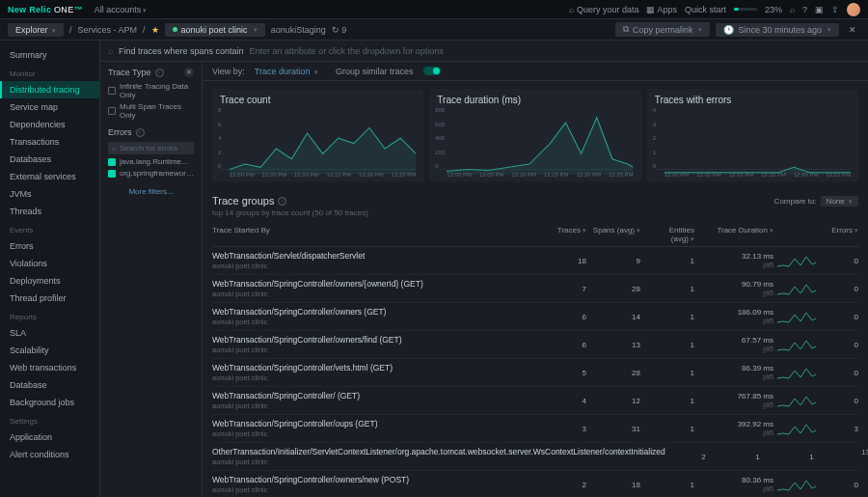 This screenshot has height=497, width=868. I want to click on cell-traces: 2, so click(688, 457).